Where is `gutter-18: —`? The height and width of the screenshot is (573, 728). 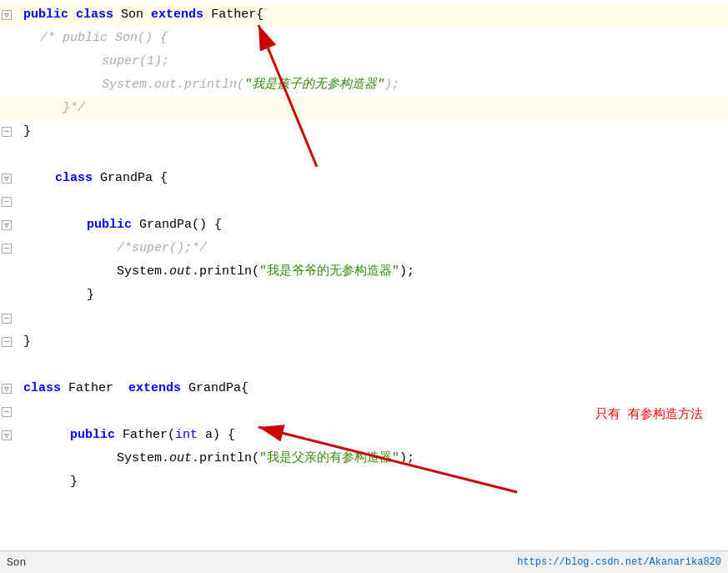
gutter-18: — is located at coordinates (12, 412).